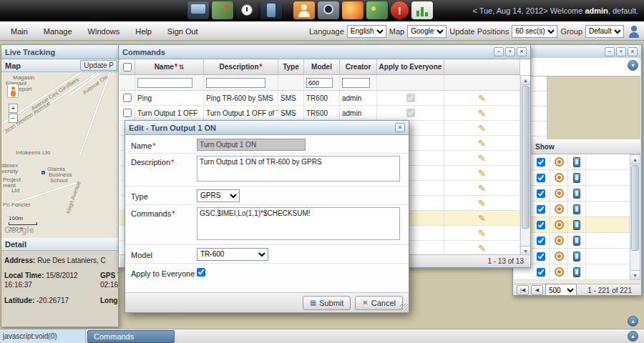 The image size is (644, 343). I want to click on pegman-control, so click(13, 91).